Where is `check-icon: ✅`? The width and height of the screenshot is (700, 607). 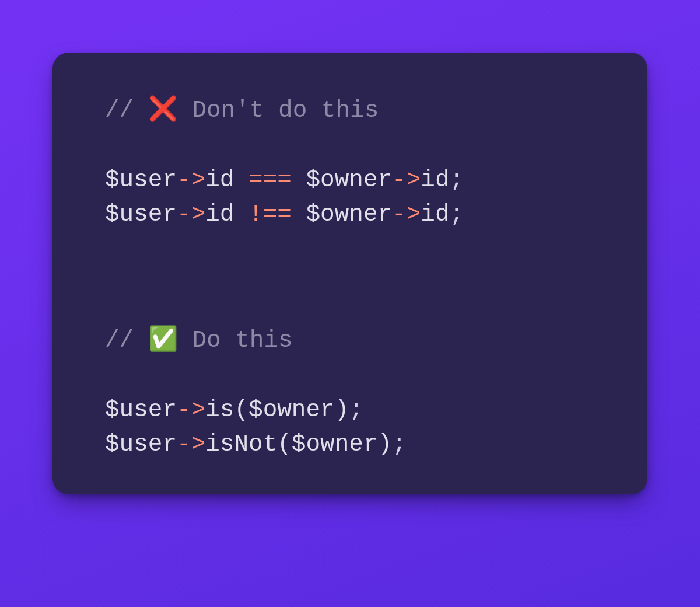
check-icon: ✅ is located at coordinates (163, 340).